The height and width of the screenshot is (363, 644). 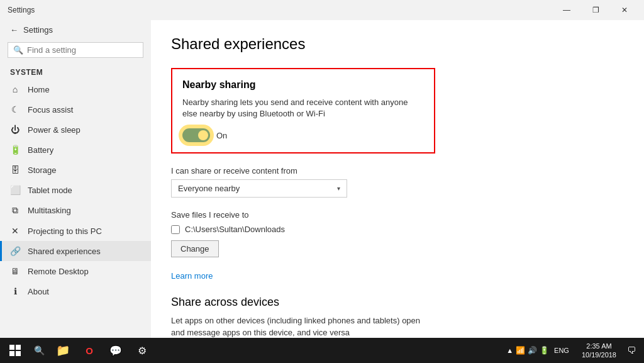 I want to click on tablet-mode-icon: ⬜, so click(x=15, y=190).